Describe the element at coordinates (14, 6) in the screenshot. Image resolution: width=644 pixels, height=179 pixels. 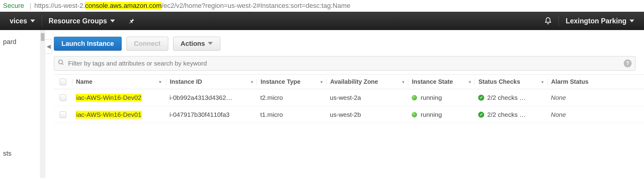
I see `secure-label: Secure` at that location.